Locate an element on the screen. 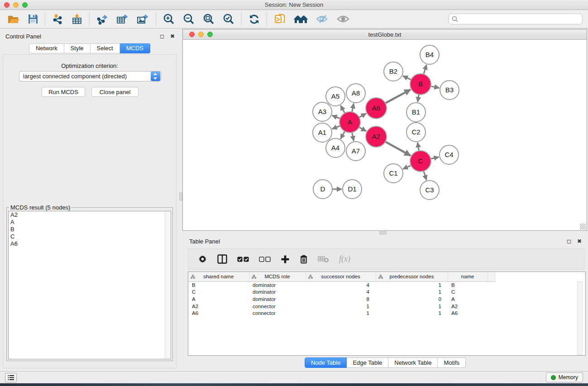 This screenshot has width=588, height=386. node-B2: B2 is located at coordinates (393, 71).